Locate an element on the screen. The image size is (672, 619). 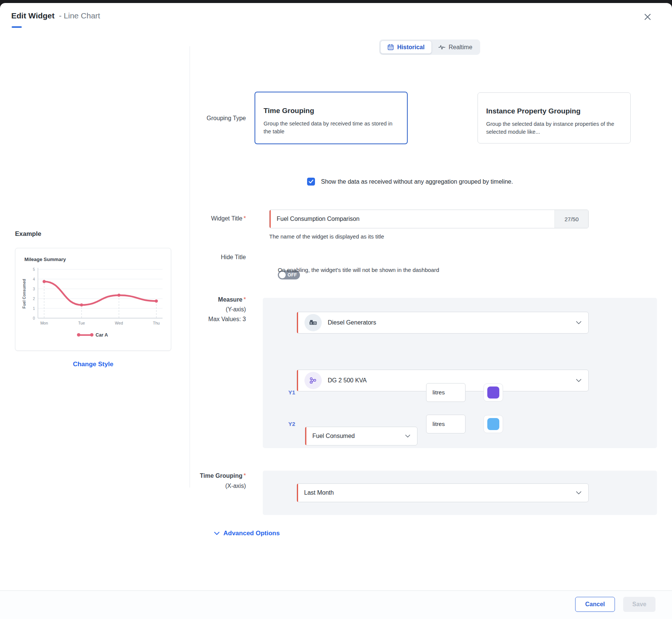
title-accent-underline is located at coordinates (17, 27).